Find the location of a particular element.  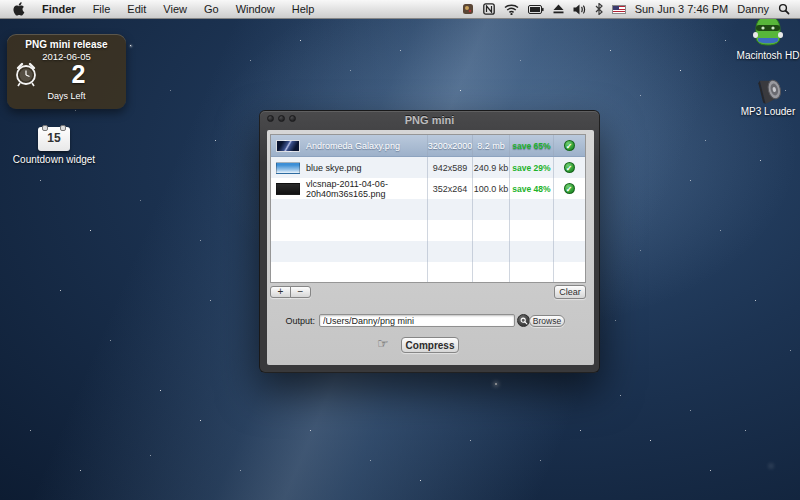

output-label: Output: is located at coordinates (292, 321).